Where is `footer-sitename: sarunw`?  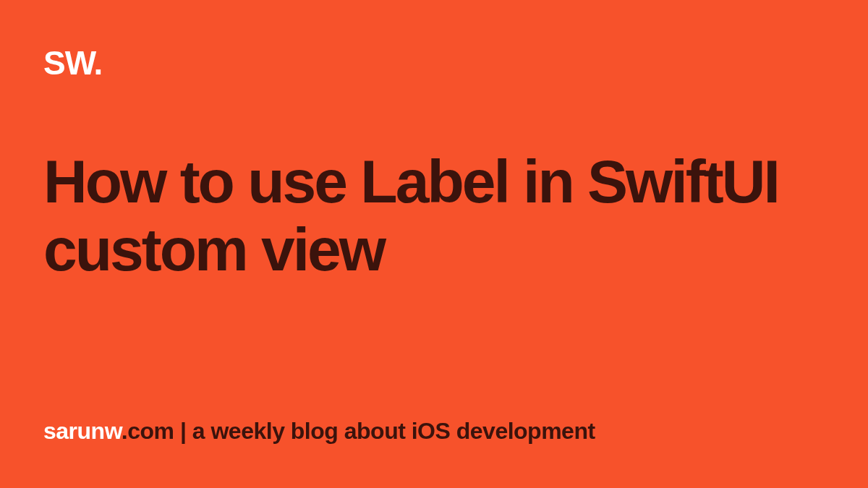 footer-sitename: sarunw is located at coordinates (82, 431).